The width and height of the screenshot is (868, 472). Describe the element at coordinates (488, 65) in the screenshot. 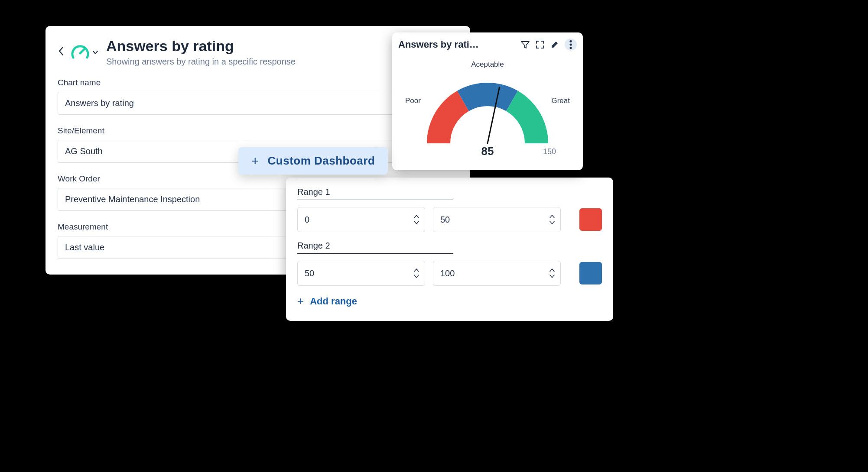

I see `gauge-label-mid: Aceptable` at that location.